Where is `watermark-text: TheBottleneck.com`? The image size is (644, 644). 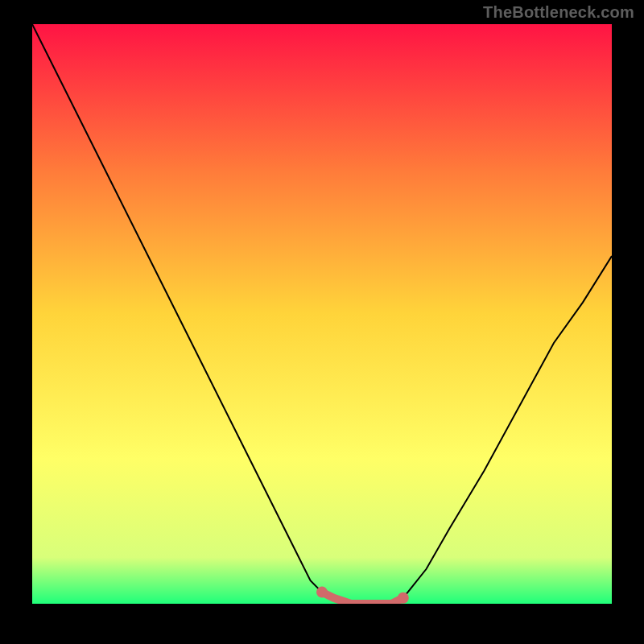
watermark-text: TheBottleneck.com is located at coordinates (559, 13).